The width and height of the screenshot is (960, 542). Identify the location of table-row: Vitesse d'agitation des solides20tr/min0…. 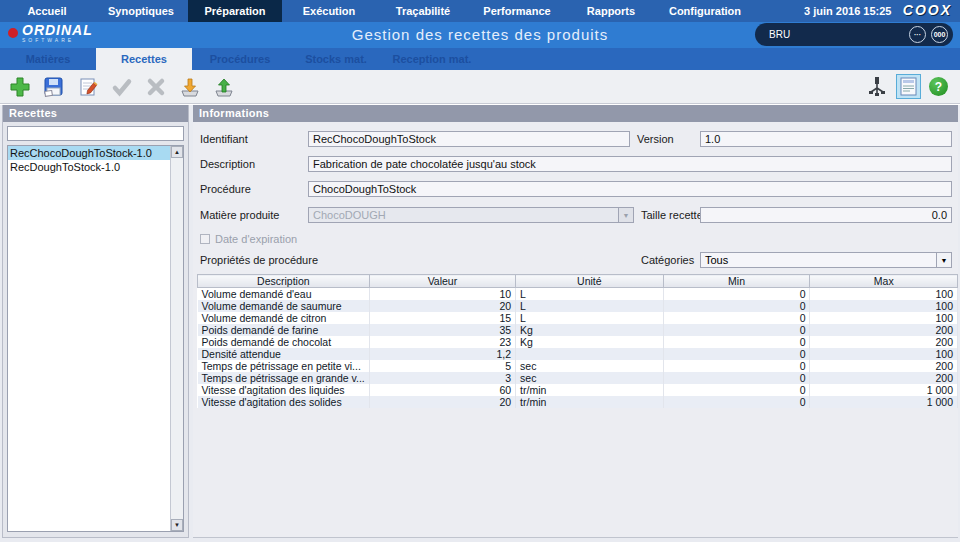
(578, 402).